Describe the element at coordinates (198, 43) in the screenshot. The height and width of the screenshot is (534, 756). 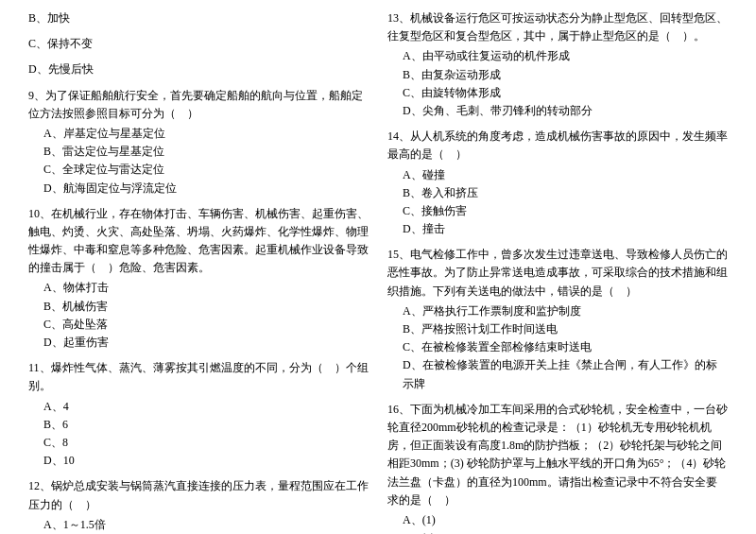
I see `question-text: C、保持不变` at that location.